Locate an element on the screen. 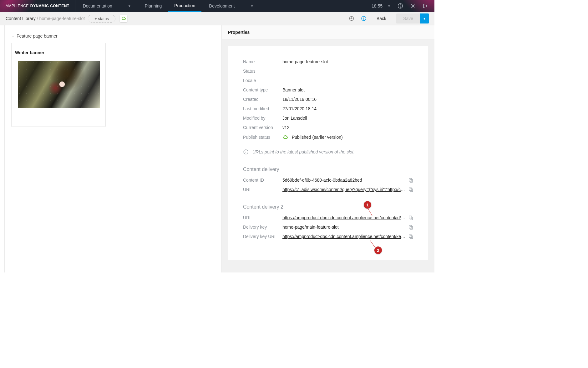 The width and height of the screenshot is (588, 368). toolbar: Content Library / home-page-feature-slot… is located at coordinates (217, 19).